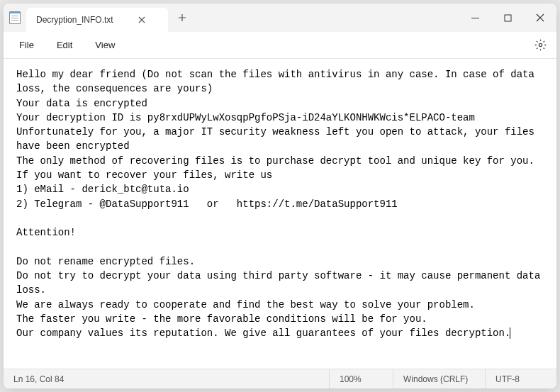  Describe the element at coordinates (475, 18) in the screenshot. I see `minimize-button` at that location.